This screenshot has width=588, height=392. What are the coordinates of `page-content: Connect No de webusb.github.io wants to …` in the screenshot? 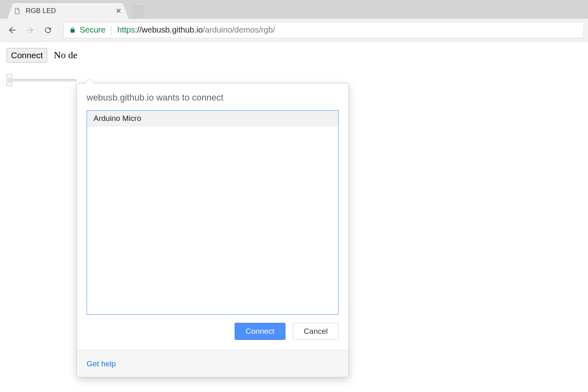 It's located at (294, 67).